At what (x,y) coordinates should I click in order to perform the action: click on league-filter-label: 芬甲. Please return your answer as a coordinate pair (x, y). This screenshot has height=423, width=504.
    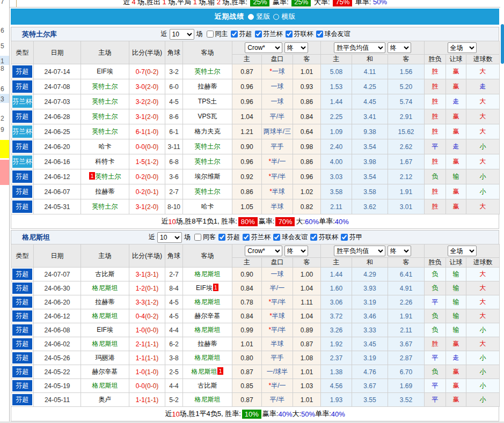
    Looking at the image, I should click on (356, 237).